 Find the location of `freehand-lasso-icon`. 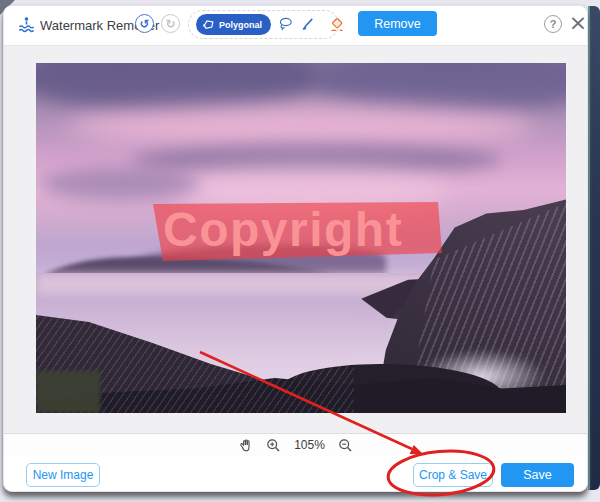

freehand-lasso-icon is located at coordinates (286, 24).